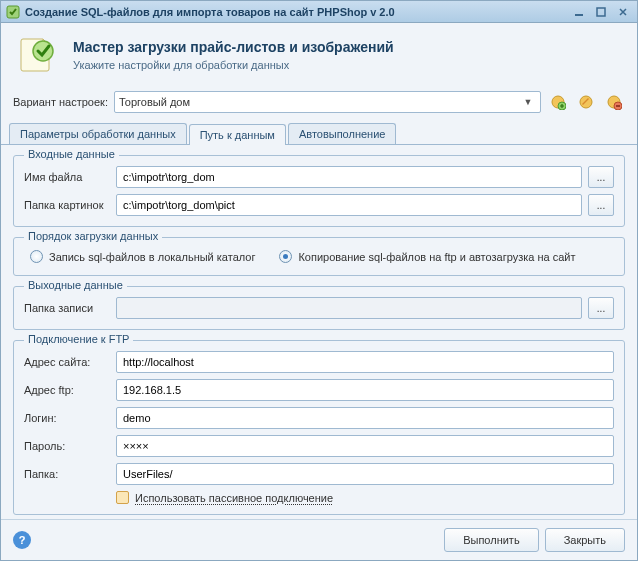  Describe the element at coordinates (238, 134) in the screenshot. I see `tab-data-path: Путь к данным` at that location.